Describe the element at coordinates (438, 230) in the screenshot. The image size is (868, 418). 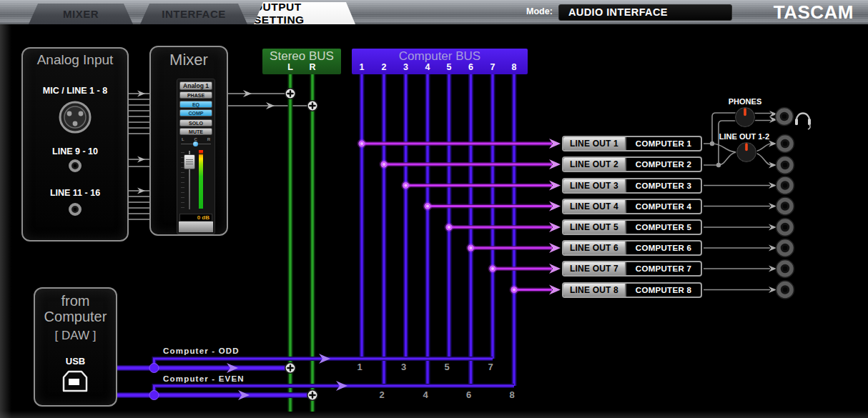
I see `computer-bus-lines` at that location.